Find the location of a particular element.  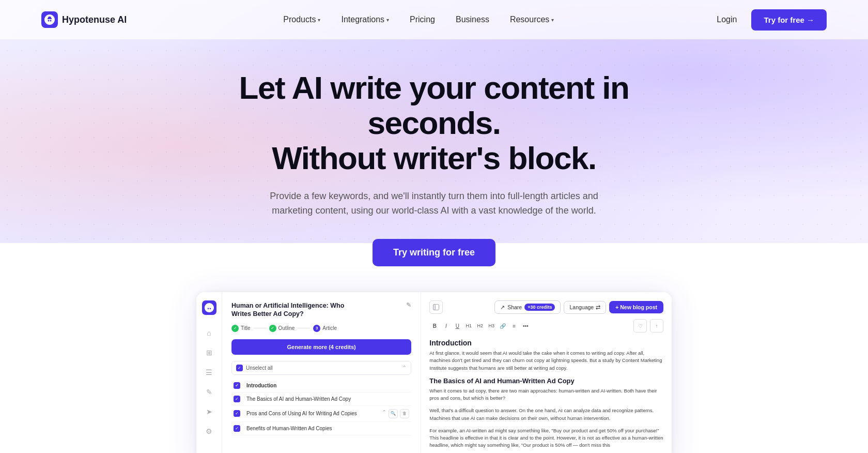

step-title-label: Title is located at coordinates (246, 328).